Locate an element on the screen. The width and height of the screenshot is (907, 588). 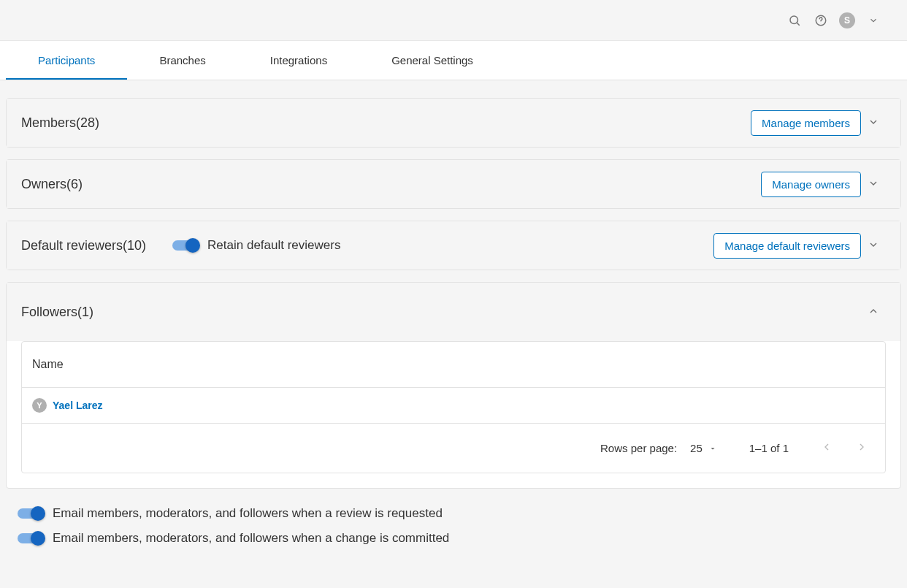
rows-per-page-value: 25 is located at coordinates (697, 448).